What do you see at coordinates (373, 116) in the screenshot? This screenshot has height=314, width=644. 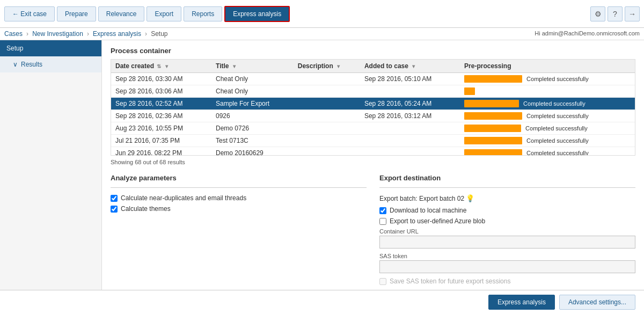 I see `table-row: Sep 28 2016, 02:36 AM 0926 Sep 28 2016, …` at bounding box center [373, 116].